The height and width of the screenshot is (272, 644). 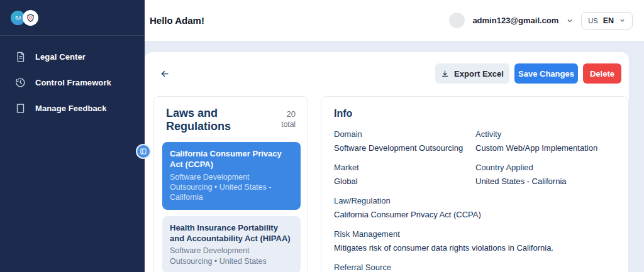 What do you see at coordinates (30, 18) in the screenshot?
I see `shield-icon` at bounding box center [30, 18].